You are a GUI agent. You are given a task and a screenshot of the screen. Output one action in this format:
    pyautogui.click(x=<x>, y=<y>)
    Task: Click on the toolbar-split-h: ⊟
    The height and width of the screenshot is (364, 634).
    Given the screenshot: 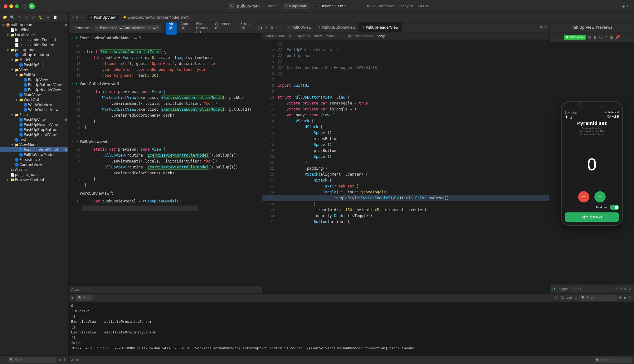 What is the action you would take?
    pyautogui.click(x=77, y=17)
    